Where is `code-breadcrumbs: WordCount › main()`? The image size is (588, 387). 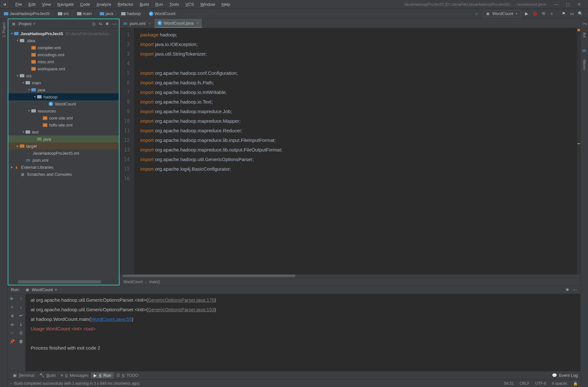 code-breadcrumbs: WordCount › main() is located at coordinates (350, 282).